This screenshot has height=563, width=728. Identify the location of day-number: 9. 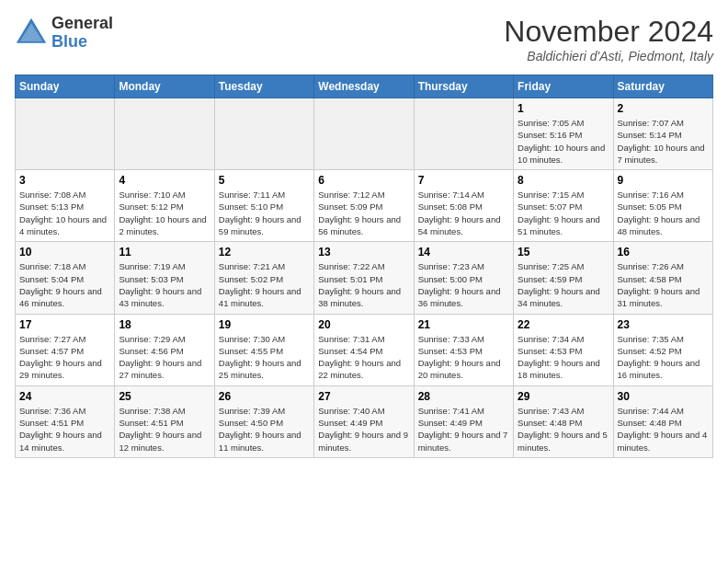
(664, 180).